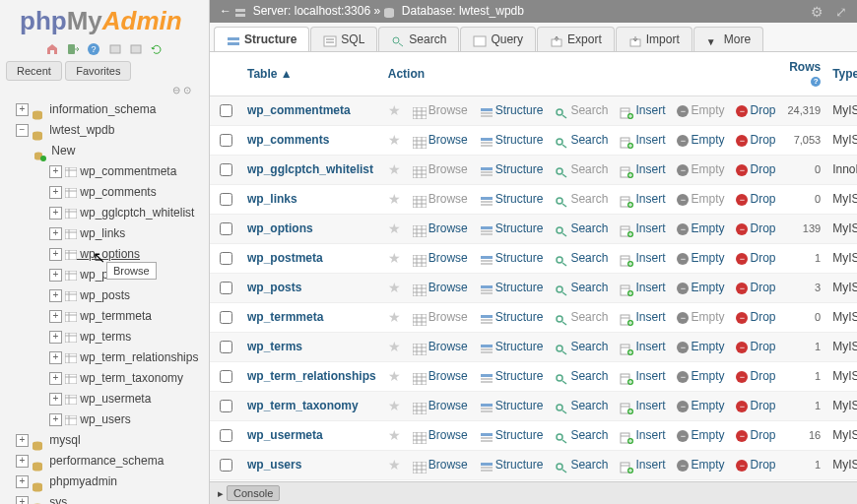 This screenshot has height=504, width=857. I want to click on table-node: + wp_users, so click(106, 419).